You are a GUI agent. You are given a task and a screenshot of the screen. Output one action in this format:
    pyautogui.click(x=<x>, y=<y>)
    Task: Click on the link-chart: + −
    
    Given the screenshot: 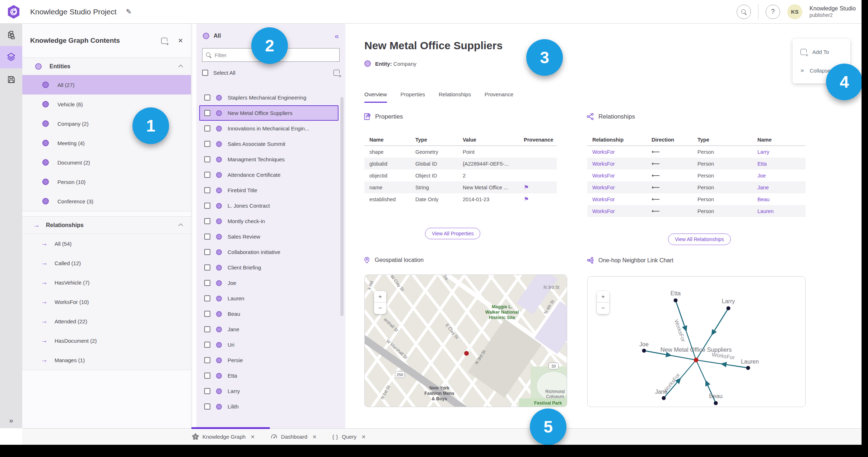 What is the action you would take?
    pyautogui.click(x=696, y=342)
    